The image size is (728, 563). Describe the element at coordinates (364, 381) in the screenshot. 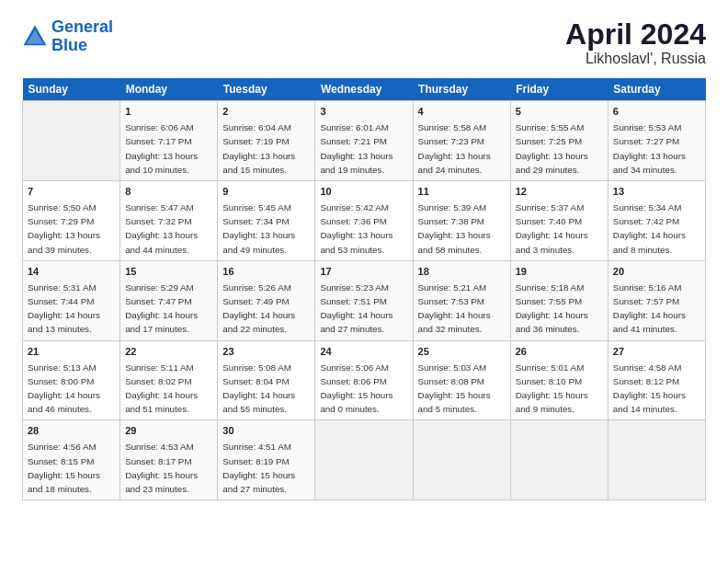

I see `calendar-cell: 24Sunrise: 5:06 AM Sunset: 8:06 PM Dayli…` at that location.